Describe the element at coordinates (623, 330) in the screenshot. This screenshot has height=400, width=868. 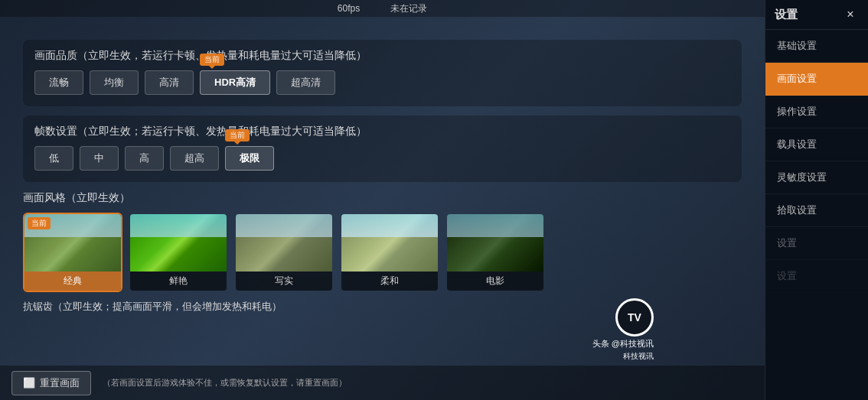
I see `watermark: TV 头条 @科技视讯 科技视讯` at that location.